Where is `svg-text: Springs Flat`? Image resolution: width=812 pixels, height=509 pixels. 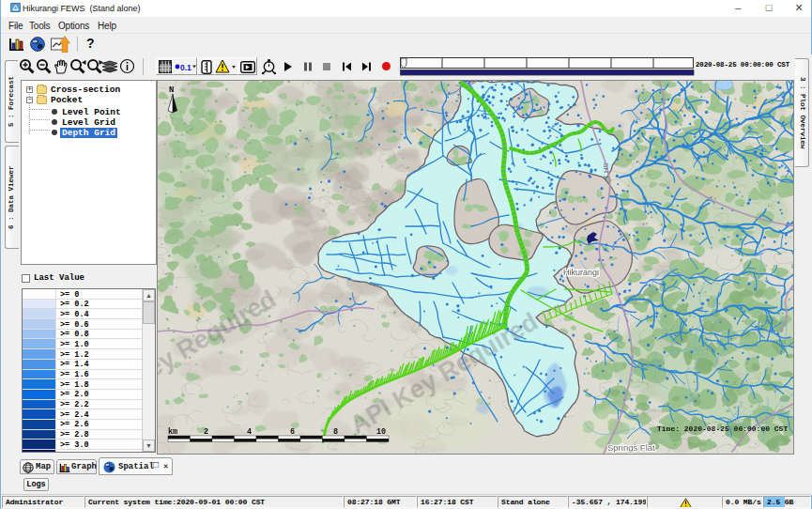 svg-text: Springs Flat is located at coordinates (631, 447).